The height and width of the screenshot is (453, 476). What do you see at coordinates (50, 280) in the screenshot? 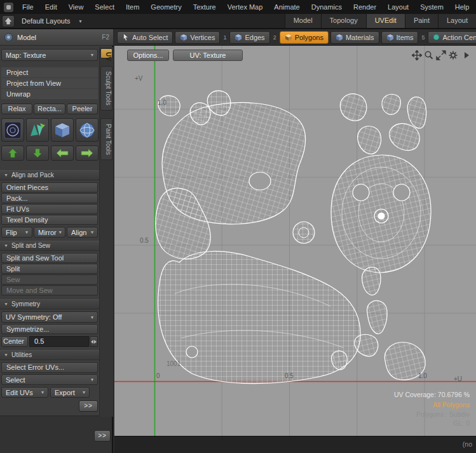
I see `sew-button: Sew` at bounding box center [50, 280].